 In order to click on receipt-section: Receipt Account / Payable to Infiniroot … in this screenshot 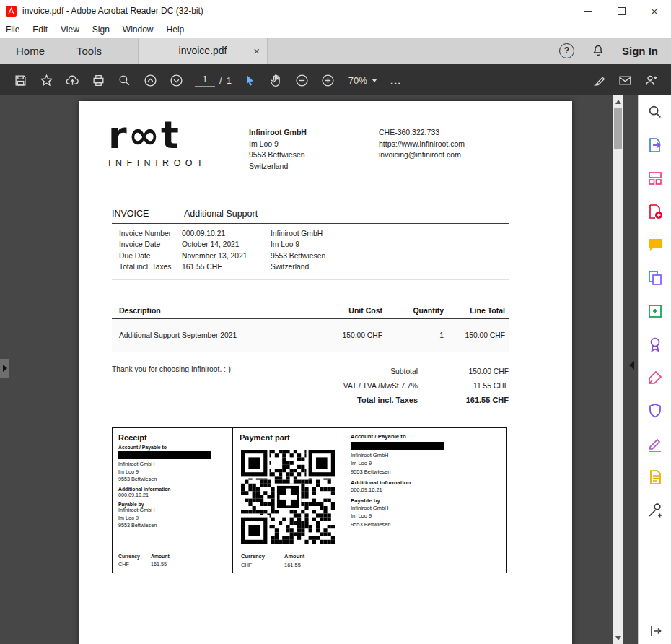, I will do `click(173, 500)`.